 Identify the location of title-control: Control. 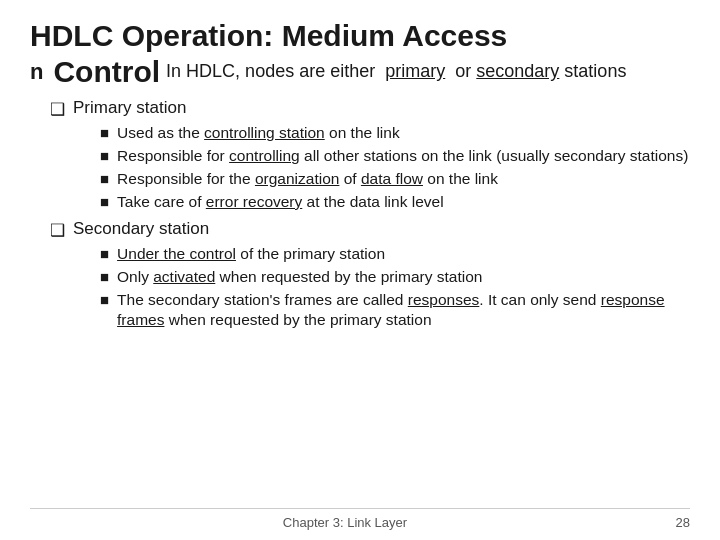
(106, 72).